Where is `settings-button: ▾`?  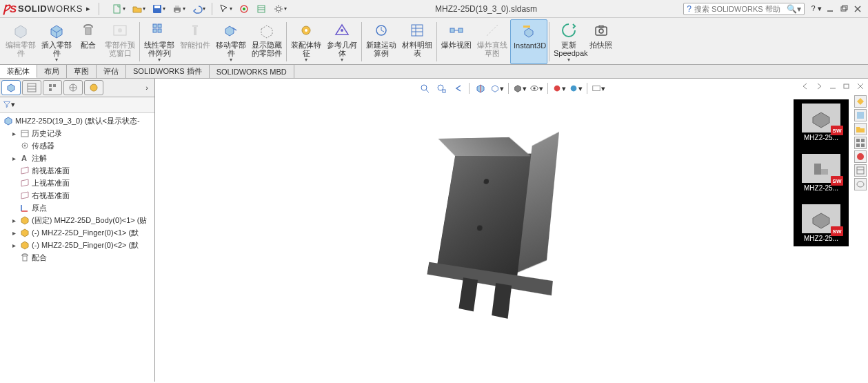
settings-button: ▾ is located at coordinates (280, 9).